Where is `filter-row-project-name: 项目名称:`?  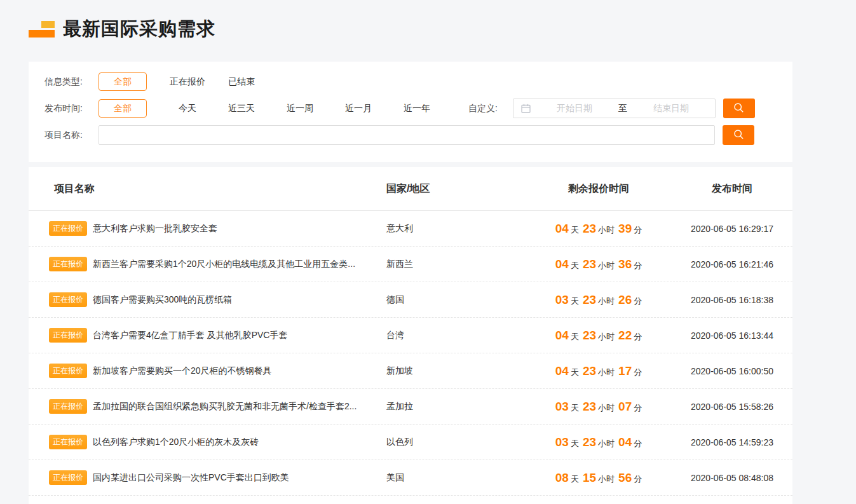
filter-row-project-name: 项目名称: is located at coordinates (418, 135).